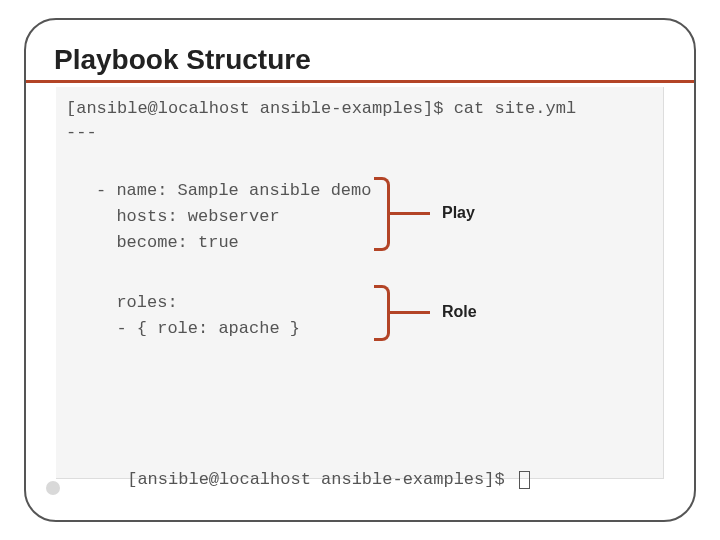  What do you see at coordinates (382, 313) in the screenshot?
I see `bracket-role-icon` at bounding box center [382, 313].